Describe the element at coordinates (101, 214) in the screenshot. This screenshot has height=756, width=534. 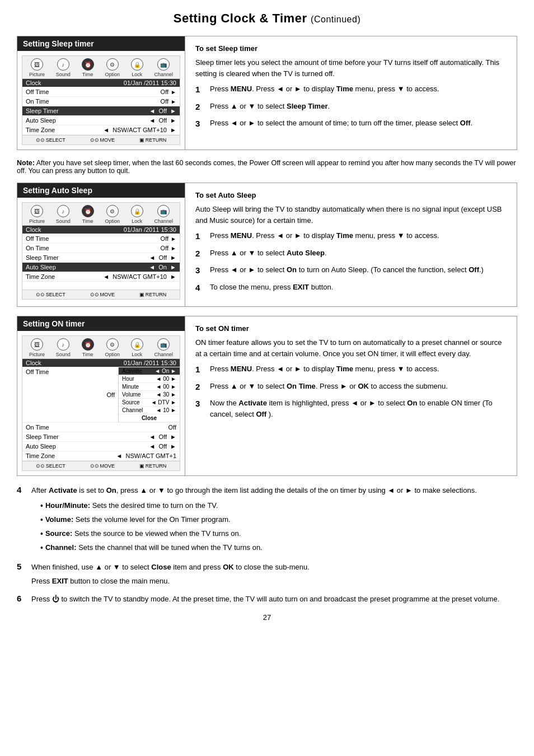
I see `auto-sleep-menu-icons: 🖼 Picture ♪ Sound ⏰ Time ⚙ Option 🔒` at that location.